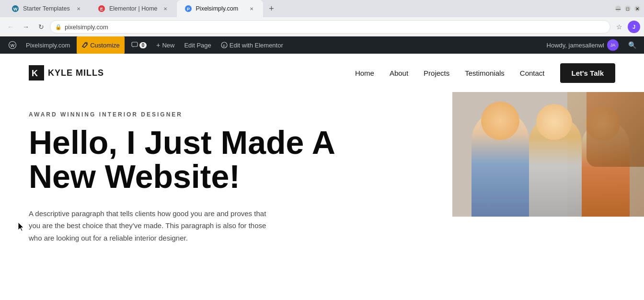  Describe the element at coordinates (41, 27) in the screenshot. I see `reload-button: ↻` at that location.